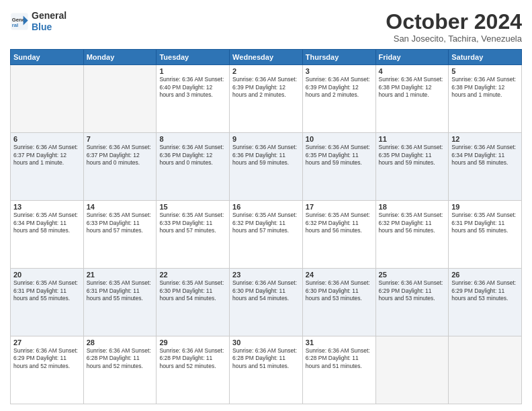 This screenshot has width=532, height=411. I want to click on title-block: October 2024 San Josecito, Tachira, Vene…, so click(454, 27).